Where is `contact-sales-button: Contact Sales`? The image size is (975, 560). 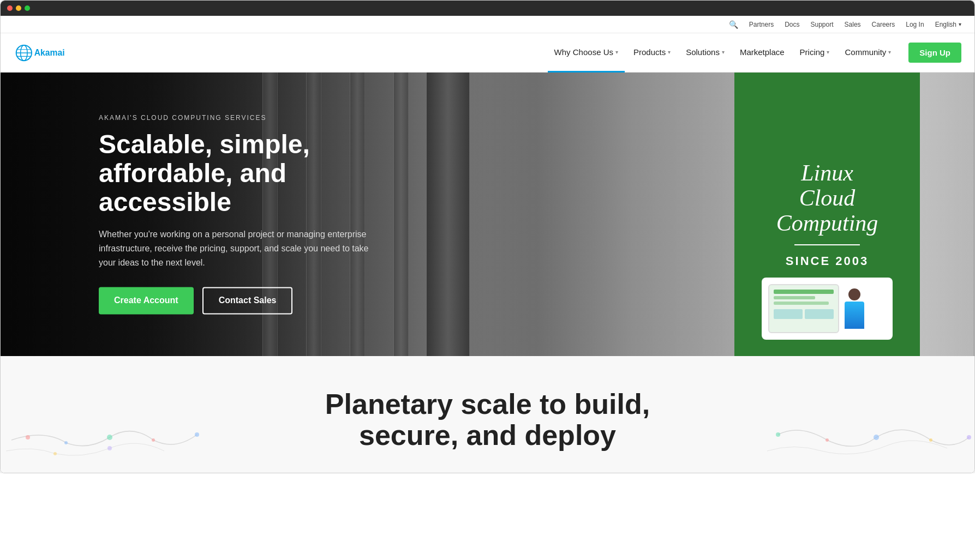
contact-sales-button: Contact Sales is located at coordinates (248, 301).